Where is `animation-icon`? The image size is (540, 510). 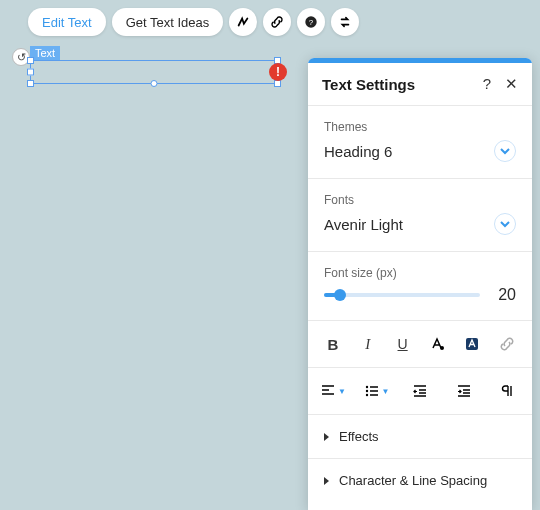
animation-icon is located at coordinates (243, 22).